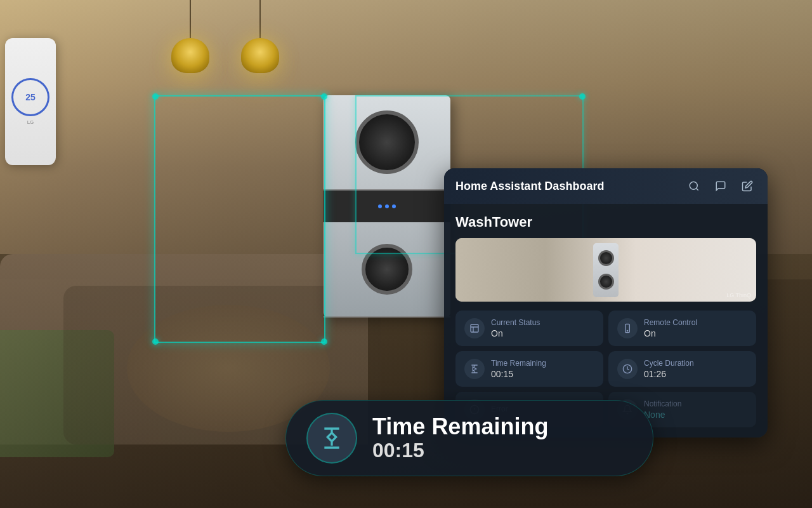 The image size is (812, 508). Describe the element at coordinates (627, 328) in the screenshot. I see `remote-control-icon` at that location.